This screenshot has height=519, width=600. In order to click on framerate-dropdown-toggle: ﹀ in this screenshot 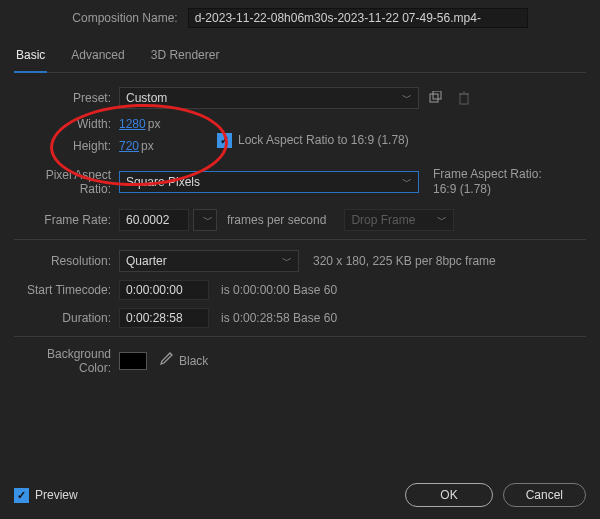, I will do `click(205, 220)`.